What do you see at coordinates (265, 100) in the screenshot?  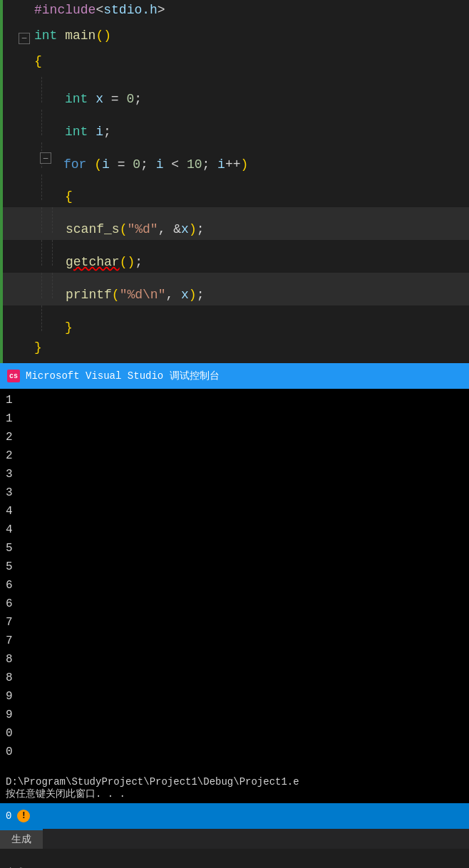 I see `code-line-4-content: int x = 0;` at bounding box center [265, 100].